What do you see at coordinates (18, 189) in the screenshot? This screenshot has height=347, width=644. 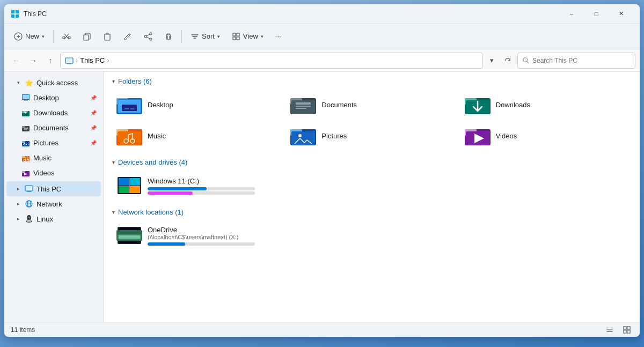 I see `this-pc-toggle: ▸` at bounding box center [18, 189].